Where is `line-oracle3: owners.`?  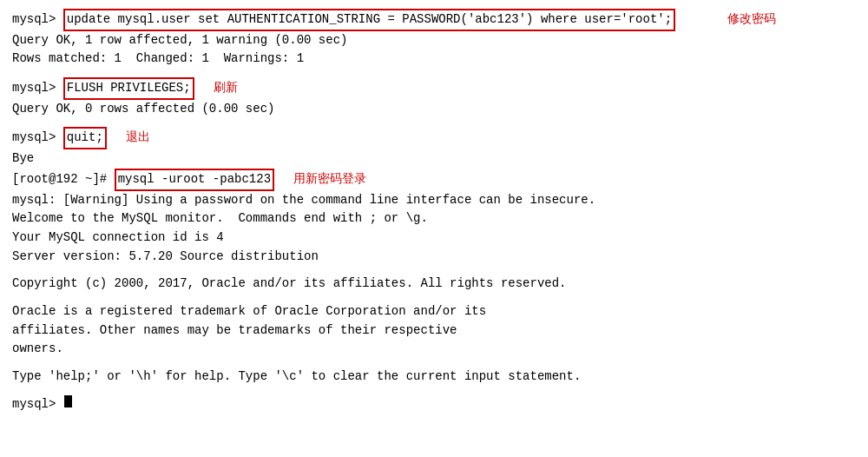
line-oracle3: owners. is located at coordinates (434, 349).